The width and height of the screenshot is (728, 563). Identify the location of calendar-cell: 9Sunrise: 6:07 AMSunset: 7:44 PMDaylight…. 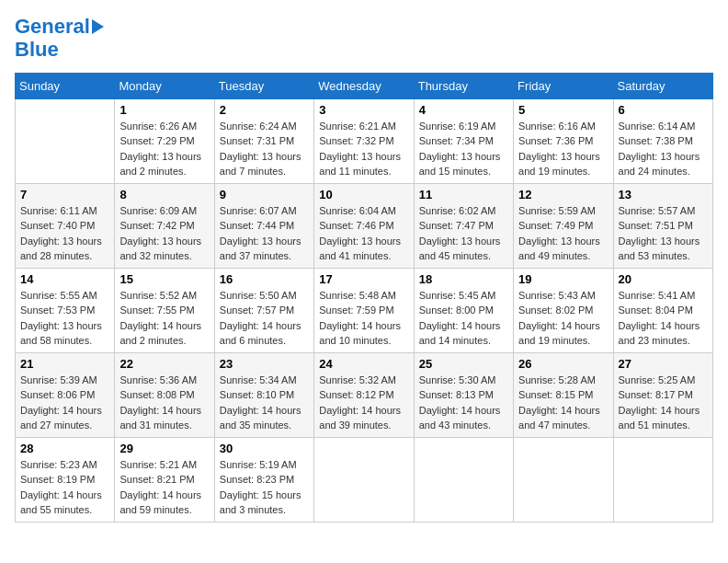
(264, 225).